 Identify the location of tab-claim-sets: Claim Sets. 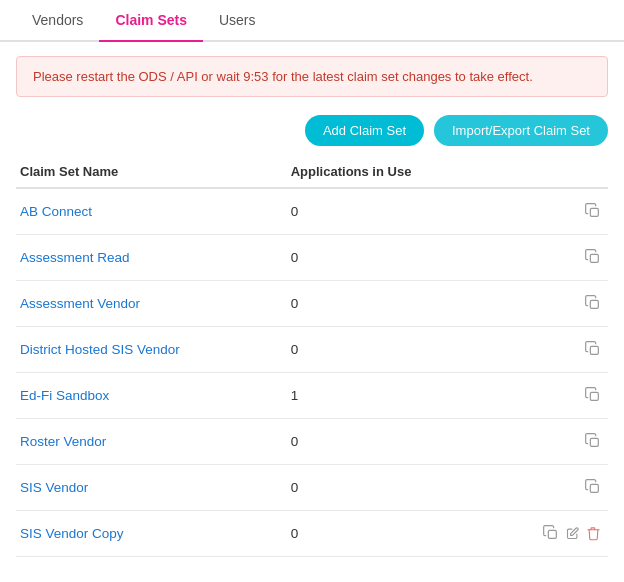
(151, 21).